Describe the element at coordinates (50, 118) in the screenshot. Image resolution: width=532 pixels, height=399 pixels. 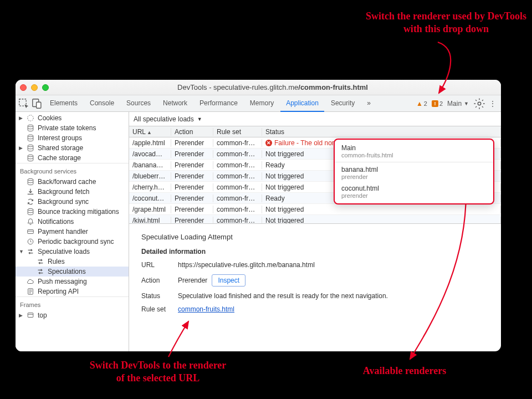
I see `sidebar-item-label: Cookies` at that location.